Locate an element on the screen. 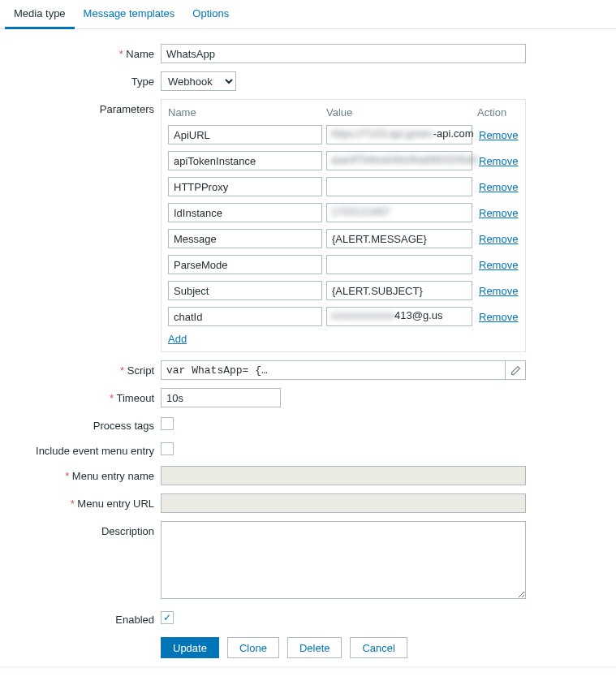 Image resolution: width=616 pixels, height=698 pixels. param-row: xxxxxxxxxxxx413@g.usRemove is located at coordinates (343, 317).